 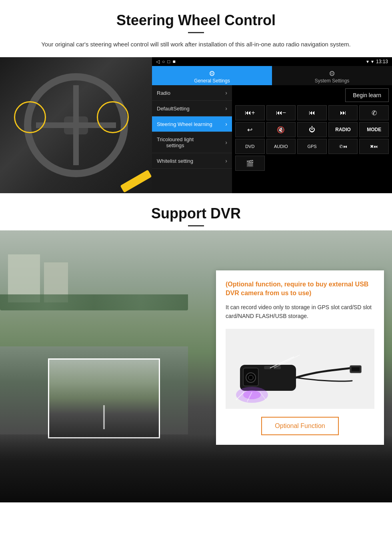 I want to click on nav-menu-icon: ■, so click(x=174, y=62).